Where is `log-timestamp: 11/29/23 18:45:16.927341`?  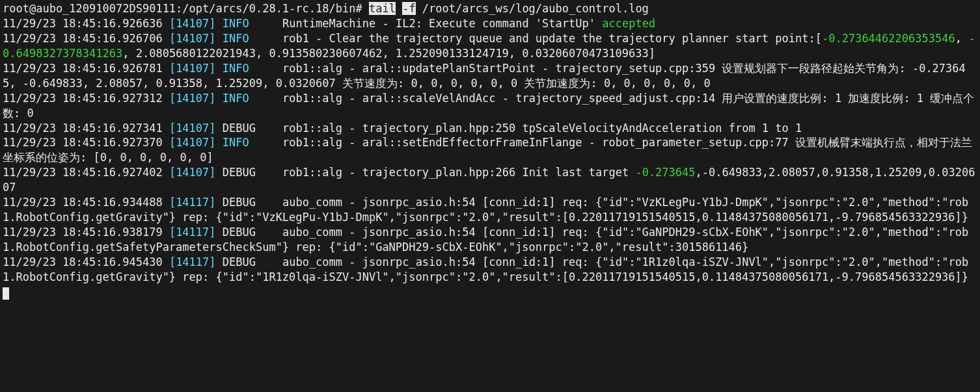 log-timestamp: 11/29/23 18:45:16.927341 is located at coordinates (83, 128).